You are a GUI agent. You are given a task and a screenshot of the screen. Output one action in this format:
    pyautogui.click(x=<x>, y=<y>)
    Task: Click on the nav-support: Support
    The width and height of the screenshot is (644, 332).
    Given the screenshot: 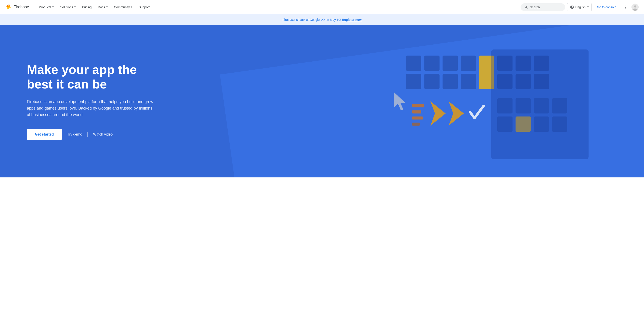 What is the action you would take?
    pyautogui.click(x=144, y=7)
    